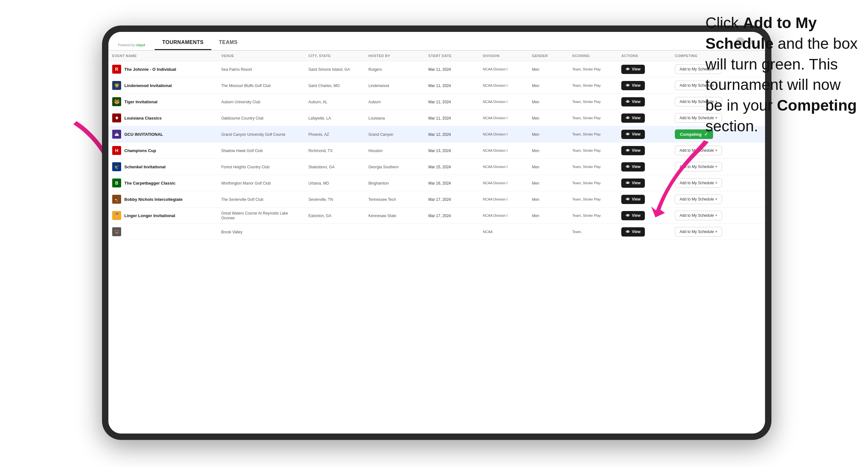 This screenshot has height=467, width=868. What do you see at coordinates (335, 118) in the screenshot?
I see `cell-city: Lafayette, LA` at bounding box center [335, 118].